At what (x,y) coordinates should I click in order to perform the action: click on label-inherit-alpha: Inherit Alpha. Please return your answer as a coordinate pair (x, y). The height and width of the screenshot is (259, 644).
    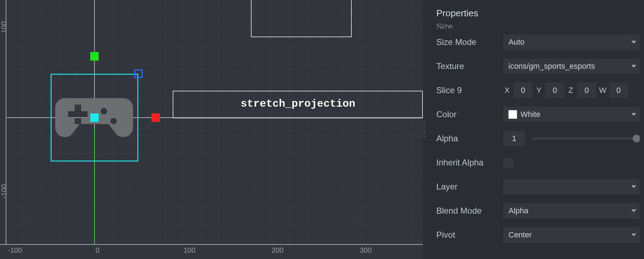
    Looking at the image, I should click on (470, 163).